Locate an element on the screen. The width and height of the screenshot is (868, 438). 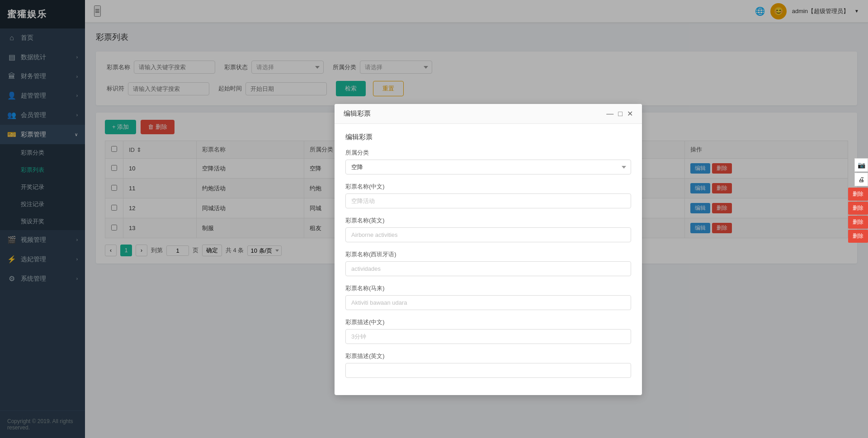
modal-field-desc-zh: 彩票描述(中文) is located at coordinates (488, 331).